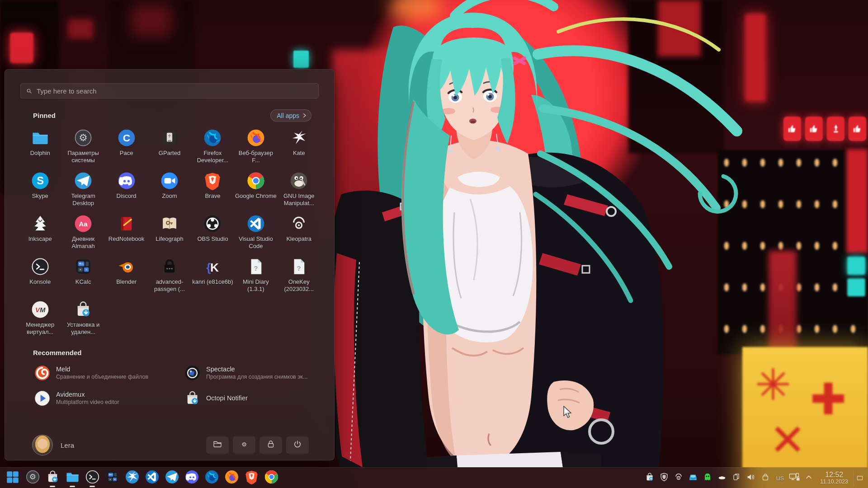 The width and height of the screenshot is (868, 488). What do you see at coordinates (256, 191) in the screenshot?
I see `pinned-app-google-chrome: Google Chrome` at bounding box center [256, 191].